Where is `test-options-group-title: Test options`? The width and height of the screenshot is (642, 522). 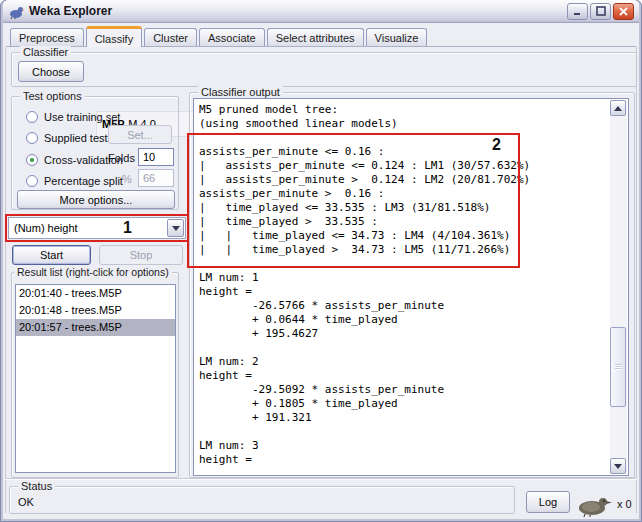
test-options-group-title: Test options is located at coordinates (52, 96).